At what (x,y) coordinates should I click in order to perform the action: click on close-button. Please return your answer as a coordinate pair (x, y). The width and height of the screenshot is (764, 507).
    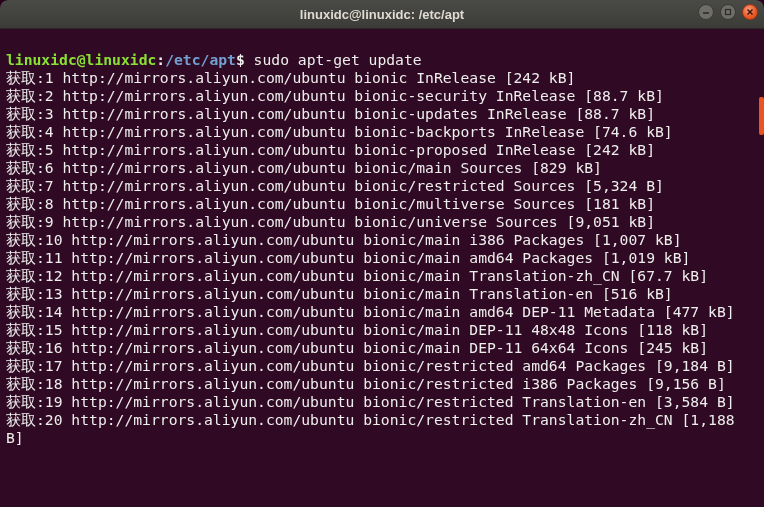
    Looking at the image, I should click on (750, 12).